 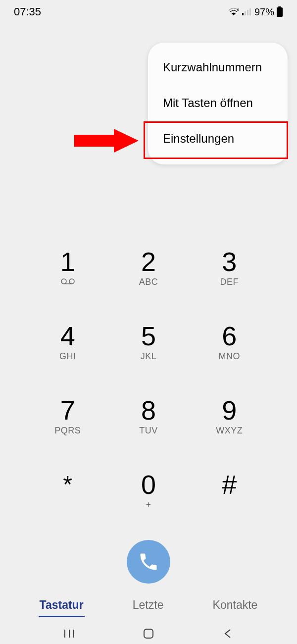 I want to click on key-digit: 3, so click(x=229, y=262).